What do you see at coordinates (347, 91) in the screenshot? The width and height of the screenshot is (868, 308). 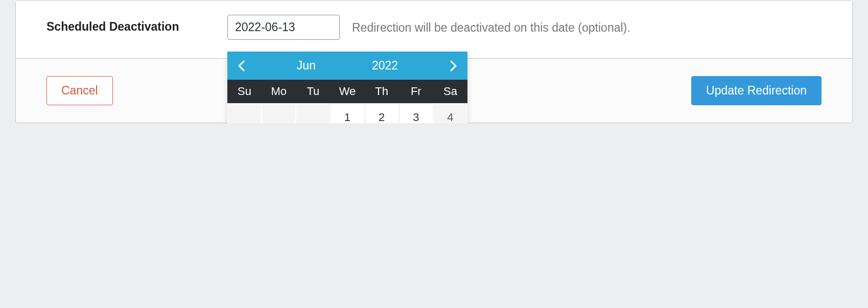 I see `datepicker-dow-row: SuMoTuWeThFrSa` at bounding box center [347, 91].